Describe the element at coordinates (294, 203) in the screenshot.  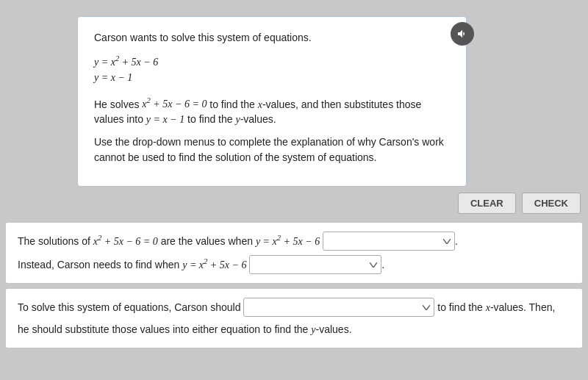
I see `action-buttons-row: CLEAR CHECK` at that location.